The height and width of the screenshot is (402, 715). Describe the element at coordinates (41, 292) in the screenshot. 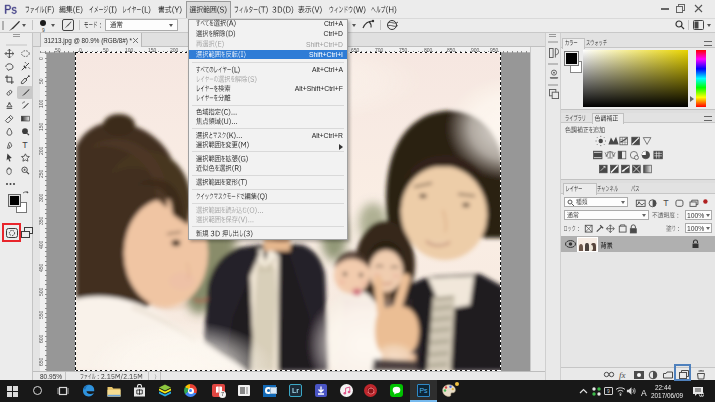

I see `svg-text: 500` at that location.